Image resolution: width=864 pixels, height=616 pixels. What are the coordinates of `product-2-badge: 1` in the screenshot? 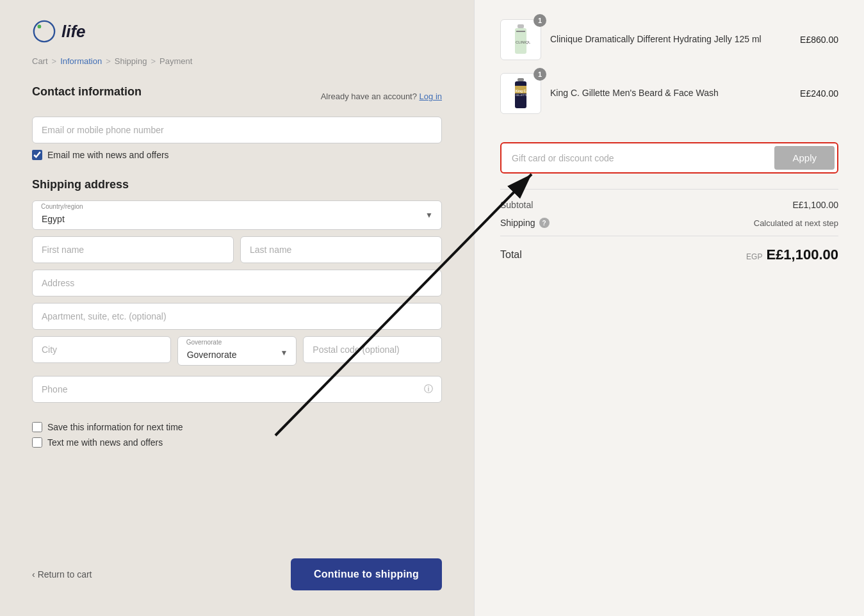 It's located at (540, 74).